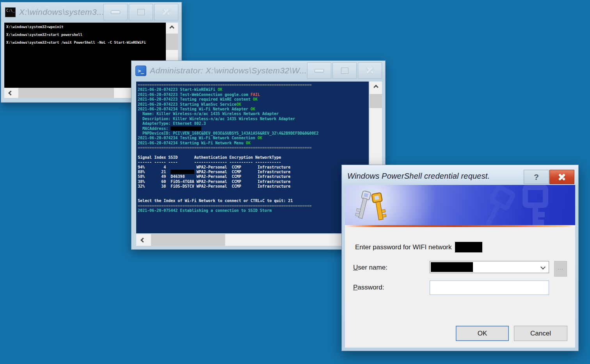  Describe the element at coordinates (372, 206) in the screenshot. I see `keys-icon` at that location.